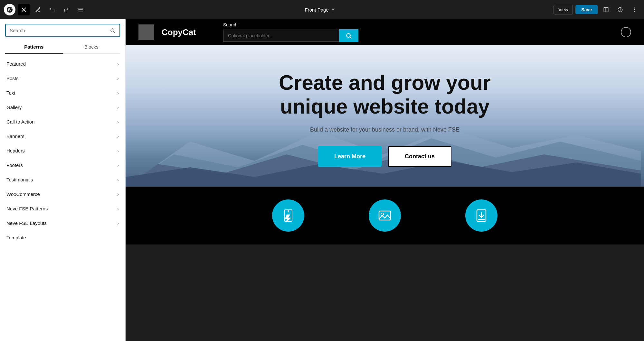 The height and width of the screenshot is (341, 644). Describe the element at coordinates (24, 10) in the screenshot. I see `close-button` at that location.